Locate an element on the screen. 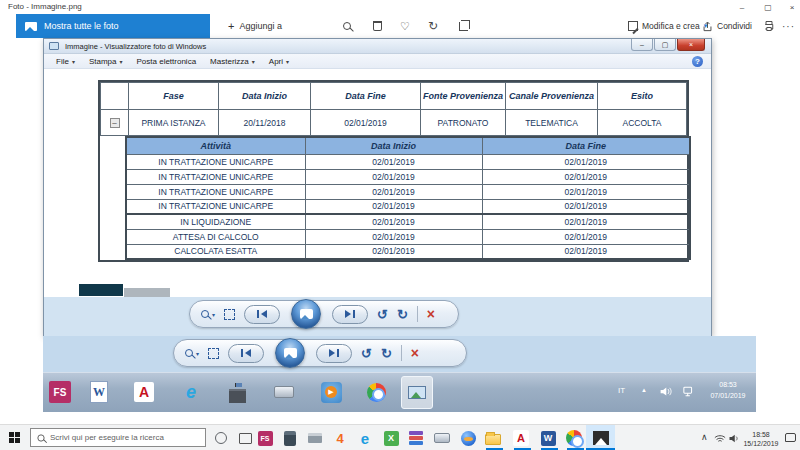 This screenshot has height=450, width=800. hidden-icons-button: ∧ is located at coordinates (704, 437).